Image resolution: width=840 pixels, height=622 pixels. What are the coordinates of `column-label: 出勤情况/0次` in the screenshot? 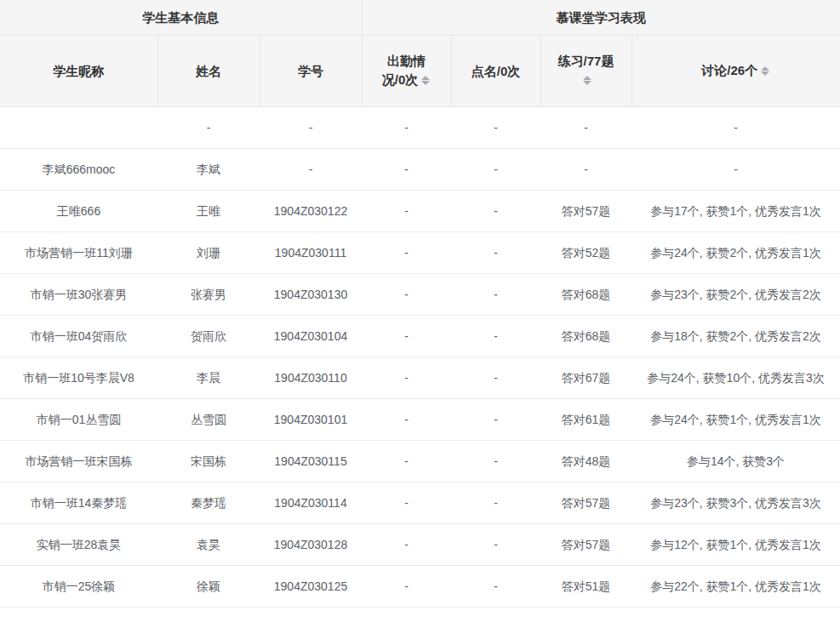 It's located at (403, 70).